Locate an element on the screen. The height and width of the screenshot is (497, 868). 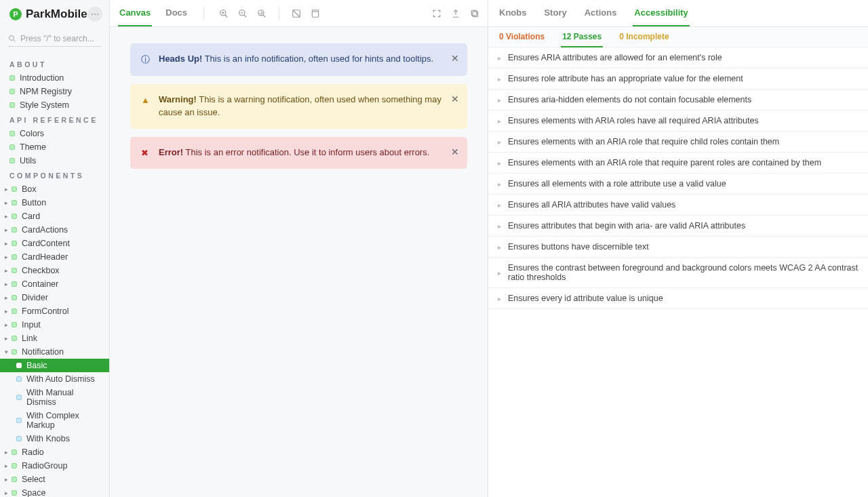
zoom-reset-icon is located at coordinates (262, 14).